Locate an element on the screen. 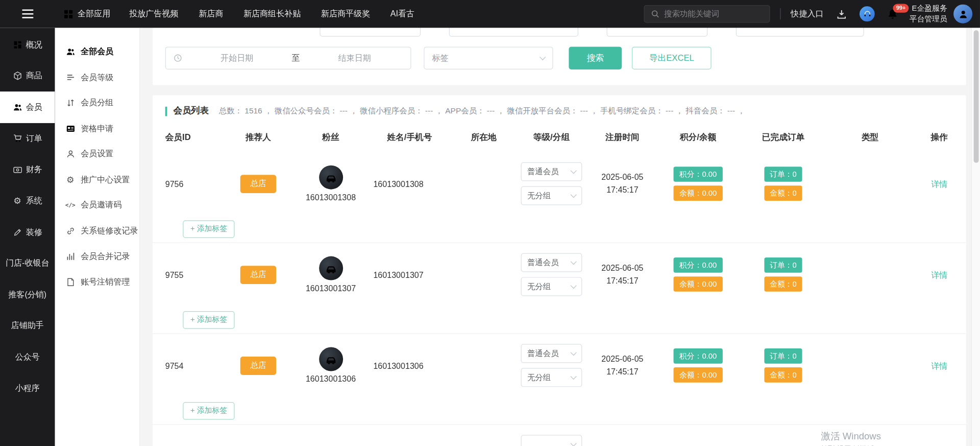 This screenshot has height=446, width=980. sidebar-item-distribution: 推客(分销) is located at coordinates (28, 294).